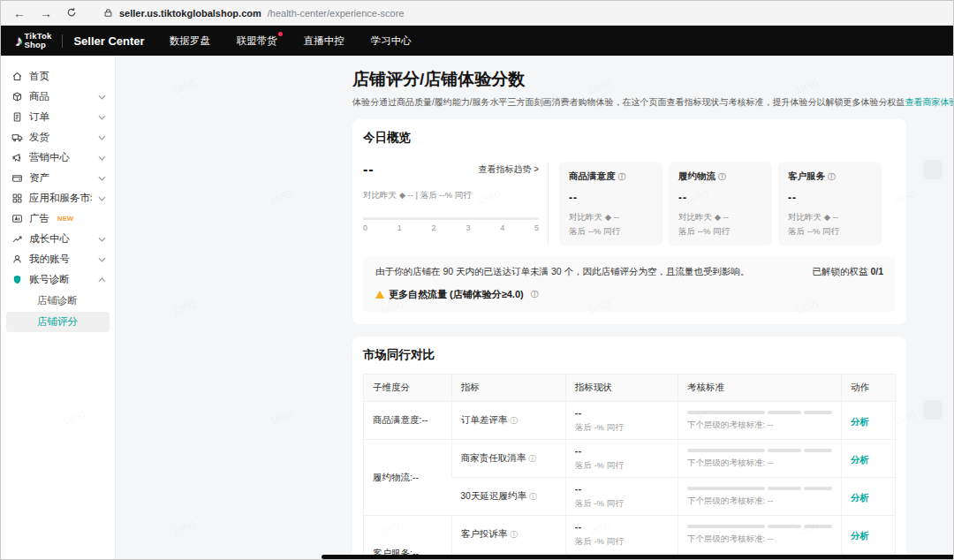 The image size is (954, 560). Describe the element at coordinates (493, 496) in the screenshot. I see `metric-label: 30天延迟履约率` at that location.